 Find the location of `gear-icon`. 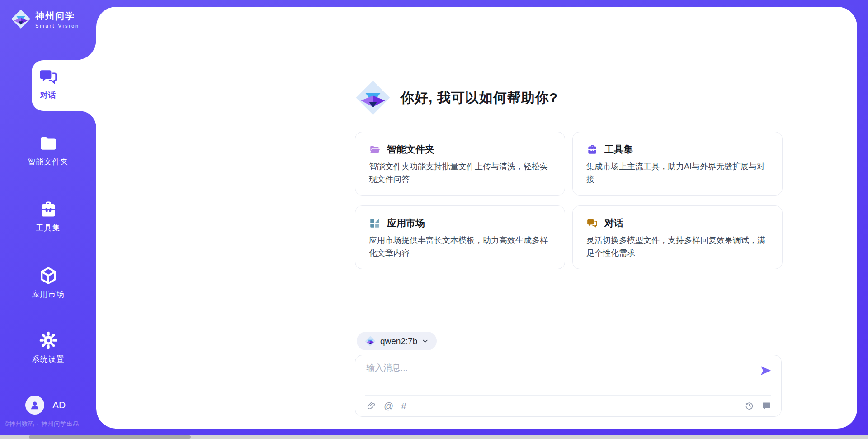

gear-icon is located at coordinates (48, 340).